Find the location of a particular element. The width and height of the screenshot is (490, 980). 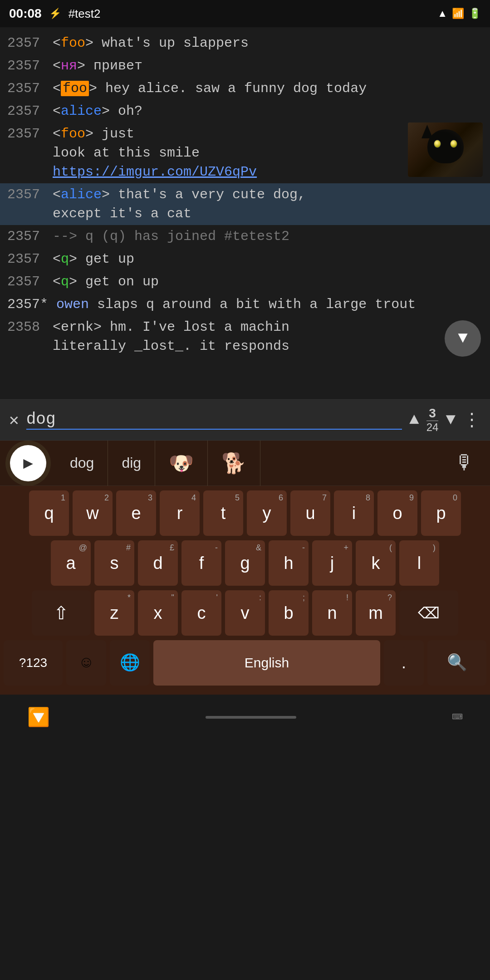

wifi-icon: ▲ is located at coordinates (442, 14).